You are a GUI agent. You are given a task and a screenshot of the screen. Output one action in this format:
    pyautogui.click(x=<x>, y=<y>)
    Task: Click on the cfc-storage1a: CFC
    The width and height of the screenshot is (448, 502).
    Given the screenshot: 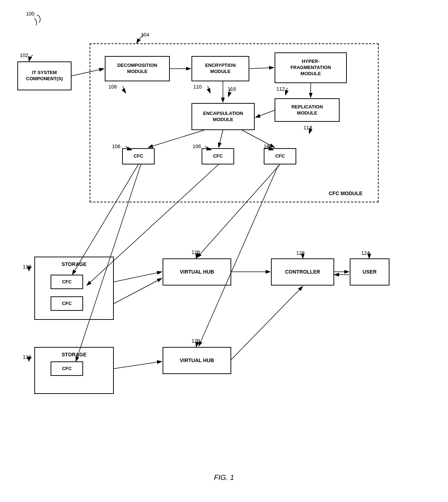 What is the action you would take?
    pyautogui.click(x=67, y=282)
    